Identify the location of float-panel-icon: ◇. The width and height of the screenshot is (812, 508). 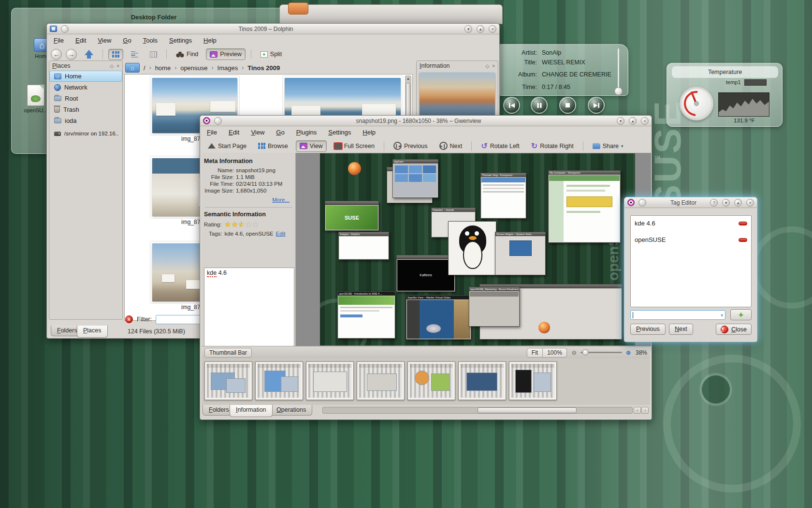
(112, 66).